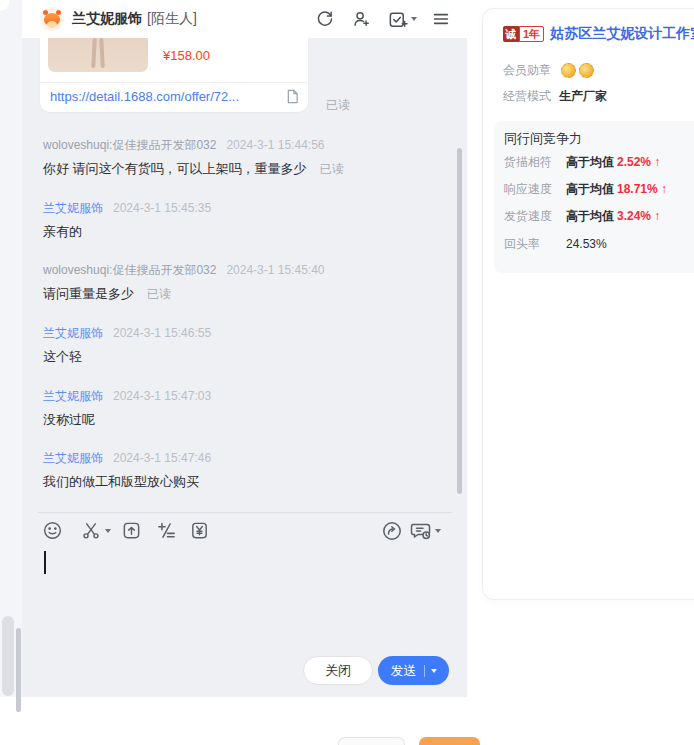  Describe the element at coordinates (586, 244) in the screenshot. I see `stat-value: 24.53%` at that location.